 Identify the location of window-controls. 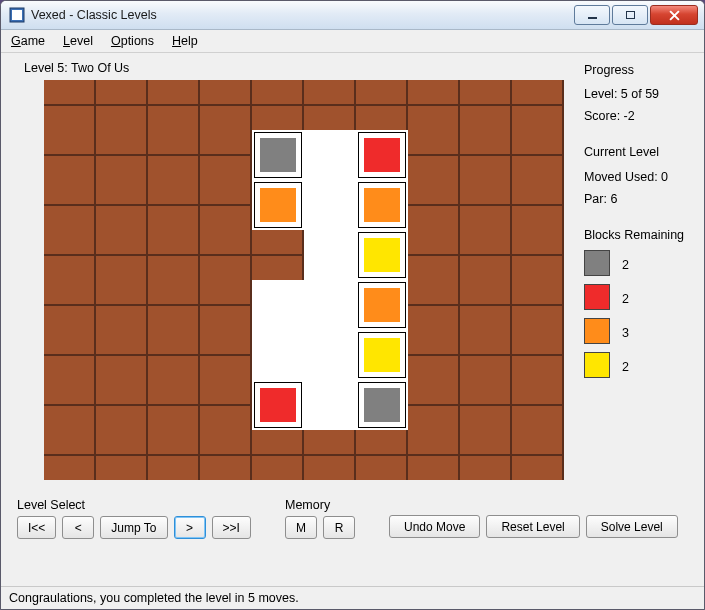
(635, 15).